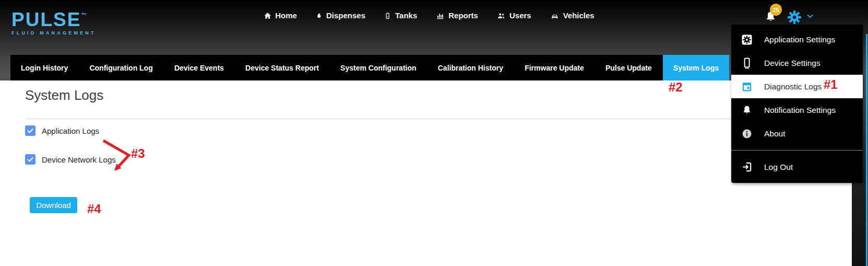  I want to click on nav-item-users: Users, so click(514, 16).